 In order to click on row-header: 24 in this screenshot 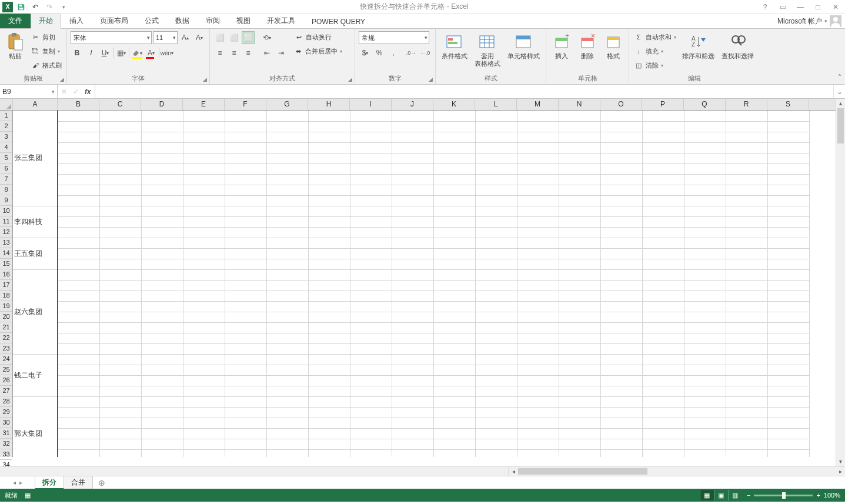, I will do `click(6, 359)`.